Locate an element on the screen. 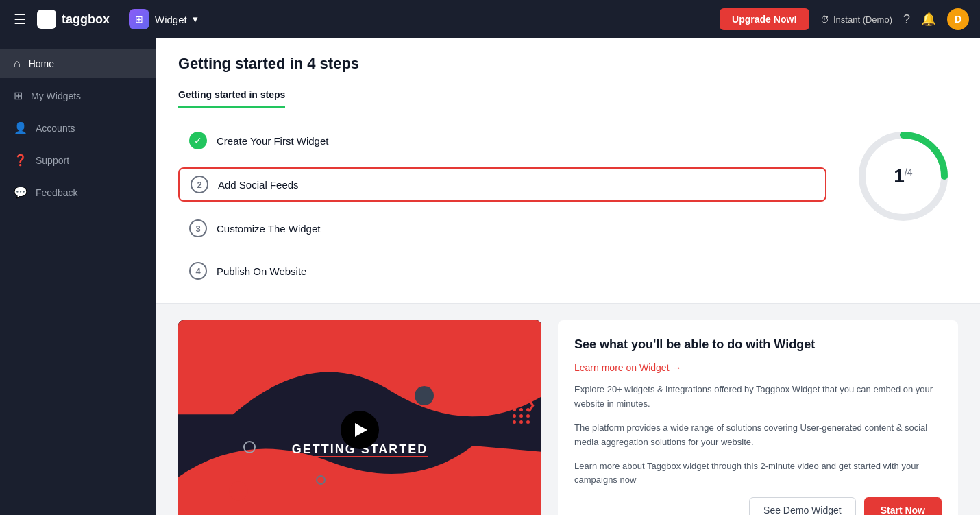 The height and width of the screenshot is (515, 980). step-item-4: 4 Publish On Website is located at coordinates (502, 271).